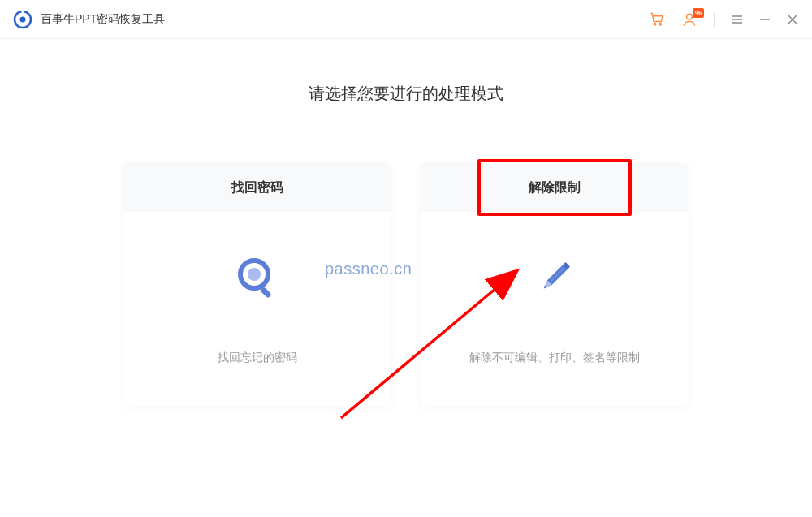  Describe the element at coordinates (555, 358) in the screenshot. I see `card-description: 解除不可编辑、打印、签名等限制` at that location.